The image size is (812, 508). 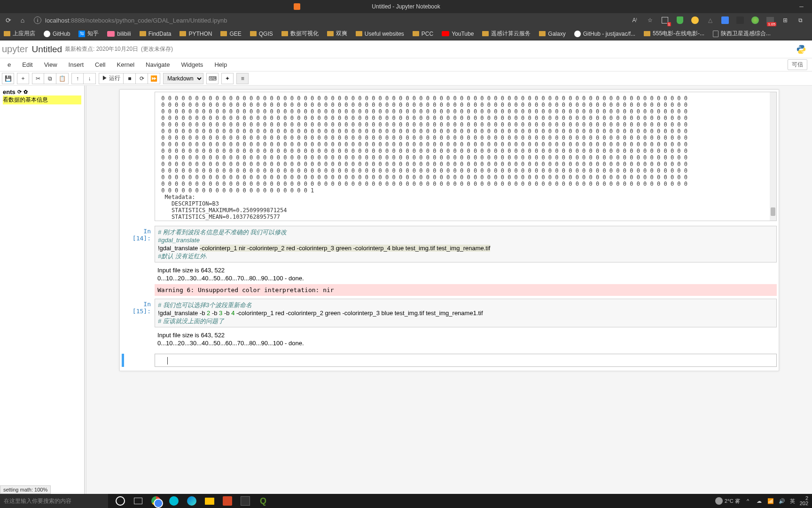 I want to click on bookmark-item: Useful websites, so click(x=380, y=34).